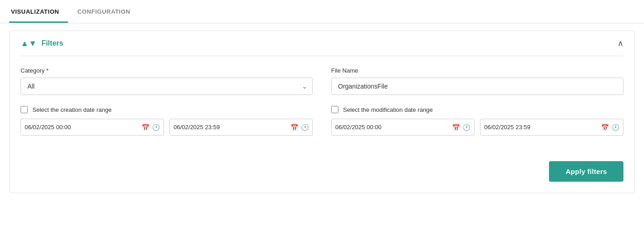 The image size is (644, 252). I want to click on modification-date-checkbox, so click(335, 110).